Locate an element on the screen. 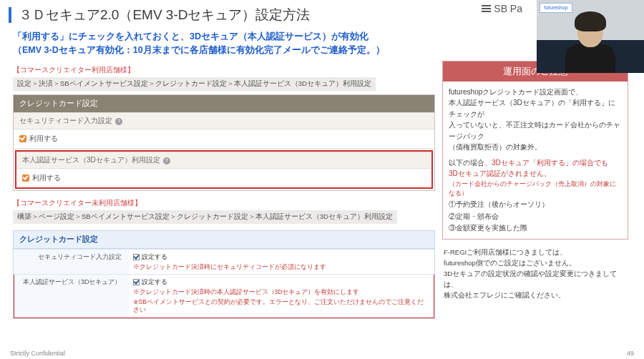 The width and height of the screenshot is (644, 359). row1-note: ※クレジットカード決済時にセキュリティコードが必須になります is located at coordinates (282, 267).